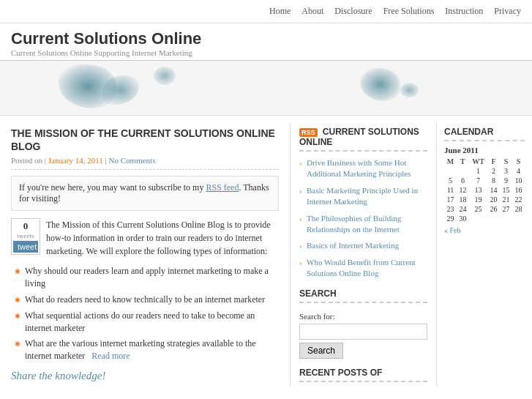 The image size is (532, 399). I want to click on site-header: Current Solutions Online Current Solutio…, so click(266, 42).